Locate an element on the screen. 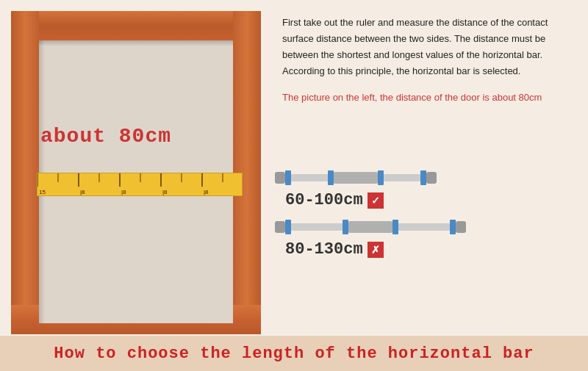 This screenshot has height=371, width=588. bar-label-2: 80-130cm is located at coordinates (324, 250).